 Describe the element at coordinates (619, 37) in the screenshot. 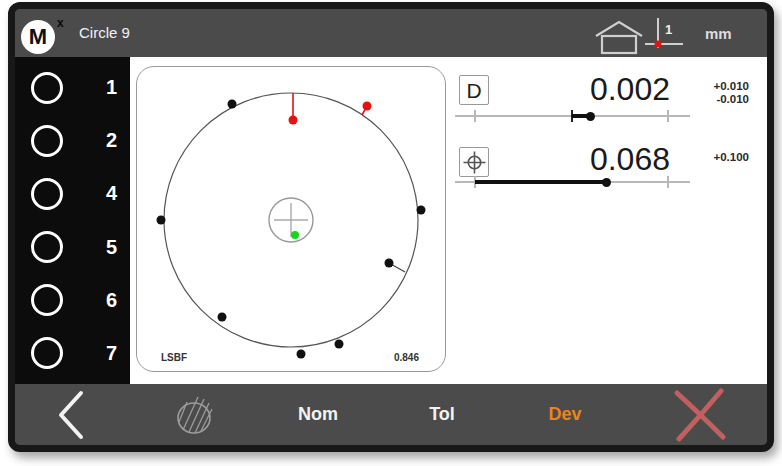

I see `home-icon` at that location.